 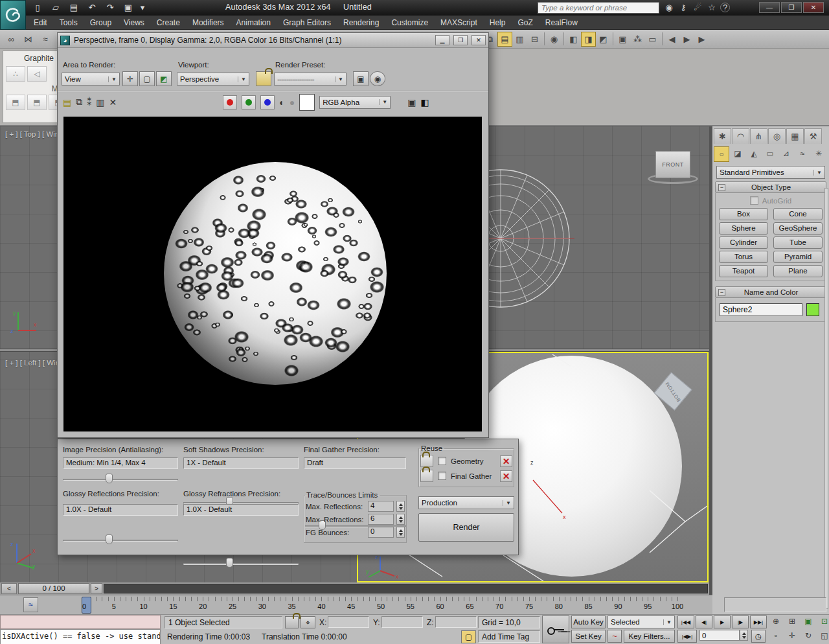 What do you see at coordinates (402, 622) in the screenshot?
I see `y-coord-field` at bounding box center [402, 622].